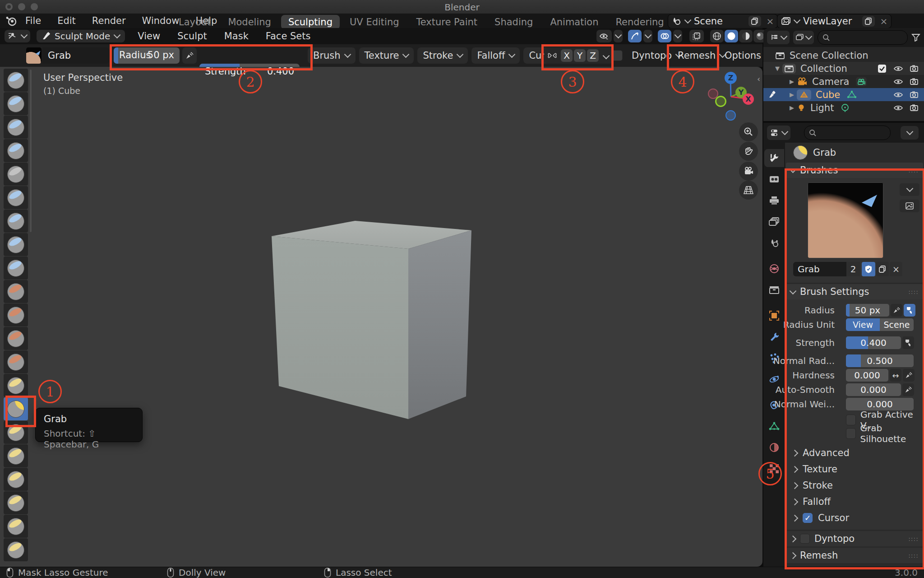 The width and height of the screenshot is (924, 578). I want to click on viewport-menu-face-sets: Face Sets, so click(288, 36).